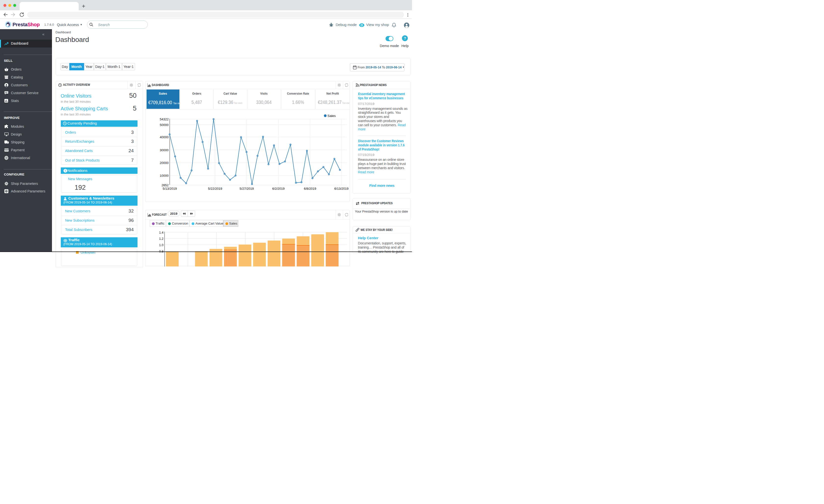 This screenshot has width=824, height=504. I want to click on svg-text: 5/22/2019, so click(215, 189).